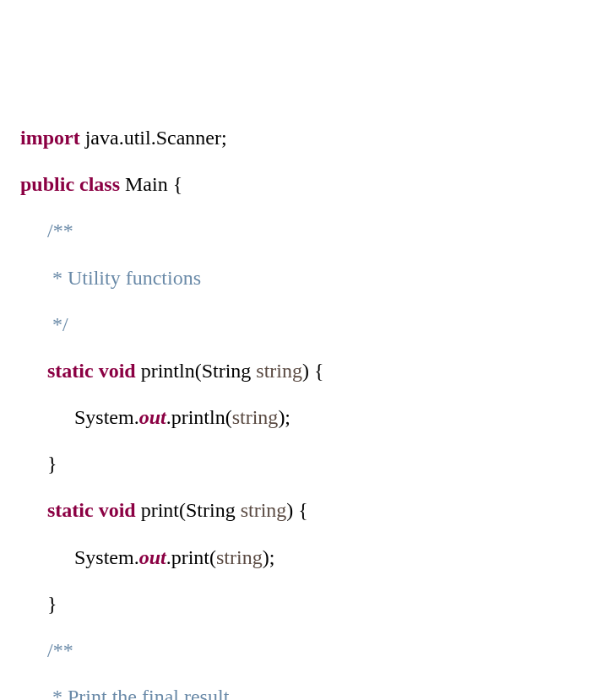  Describe the element at coordinates (314, 185) in the screenshot. I see `code-line: public class Main {` at that location.